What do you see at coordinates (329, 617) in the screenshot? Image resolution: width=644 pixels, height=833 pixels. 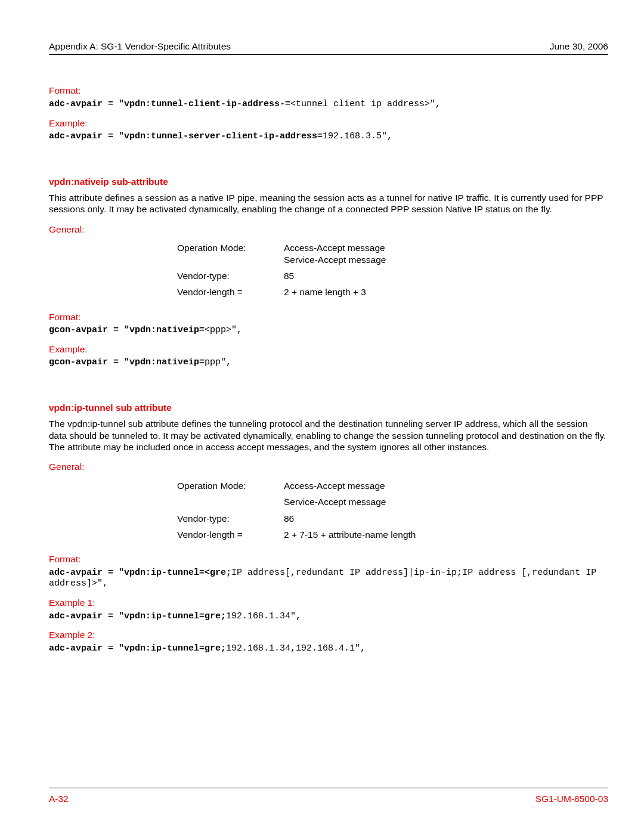 I see `example1-code: adc-avpair = "vpdn:ip-tunnel=gre;192.168…` at bounding box center [329, 617].